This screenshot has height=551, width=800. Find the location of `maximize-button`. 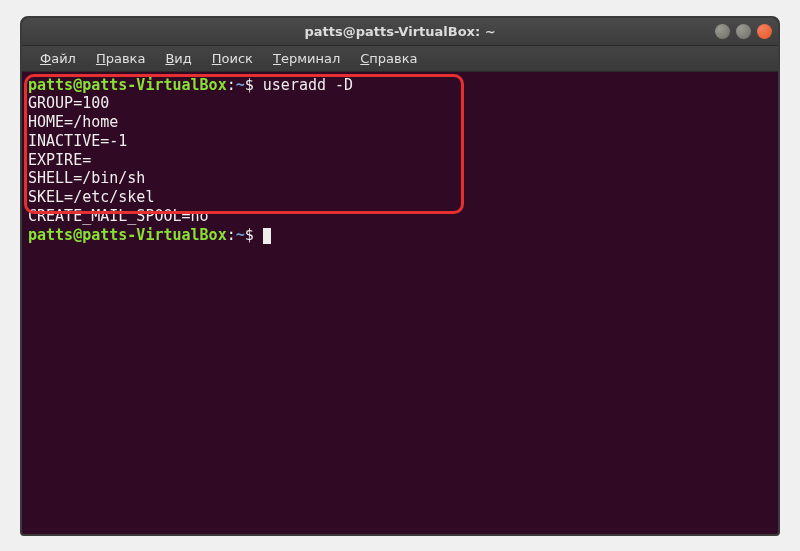

maximize-button is located at coordinates (744, 32).